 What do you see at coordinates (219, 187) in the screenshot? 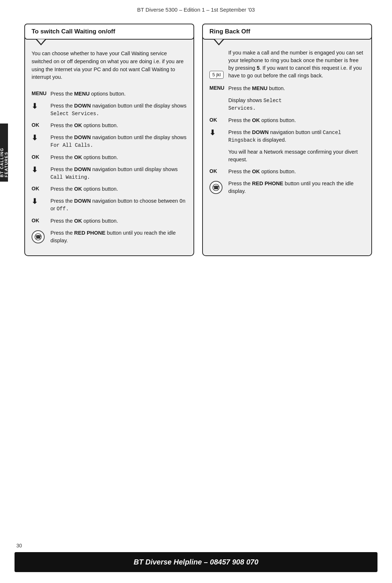
I see `right-phone-label: ☎` at bounding box center [219, 187].